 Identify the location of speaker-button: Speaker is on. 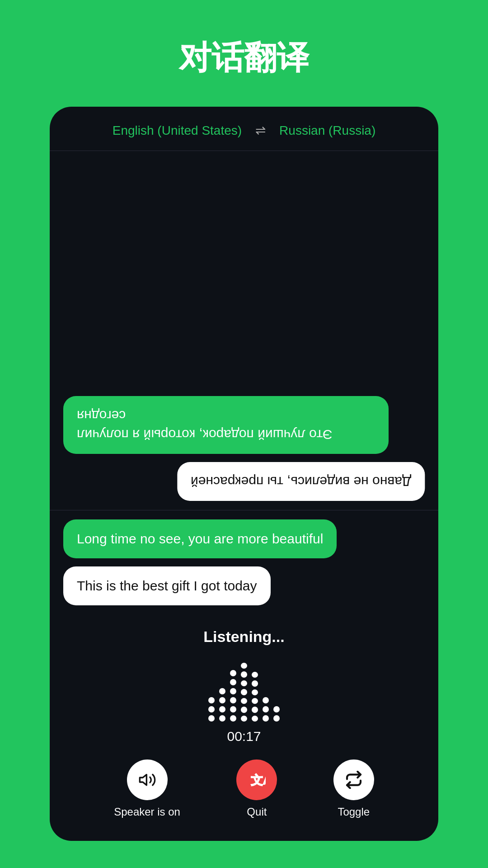
(147, 789).